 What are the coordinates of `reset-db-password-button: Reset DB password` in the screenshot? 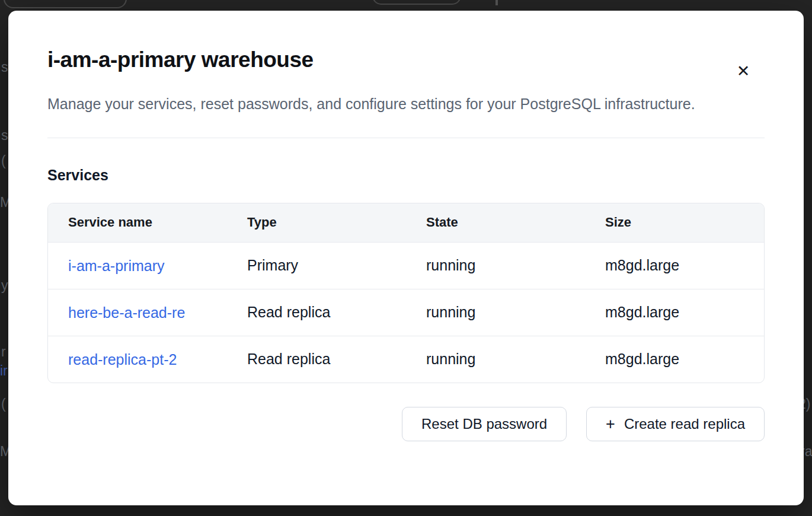 It's located at (484, 424).